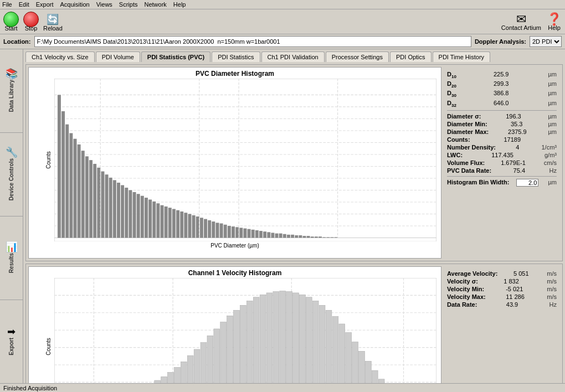 The width and height of the screenshot is (565, 392). What do you see at coordinates (502, 163) in the screenshot?
I see `pvc-stats-box: D10 225.9 µm D20 299.3 µm D30 386.8 µm` at bounding box center [502, 163].